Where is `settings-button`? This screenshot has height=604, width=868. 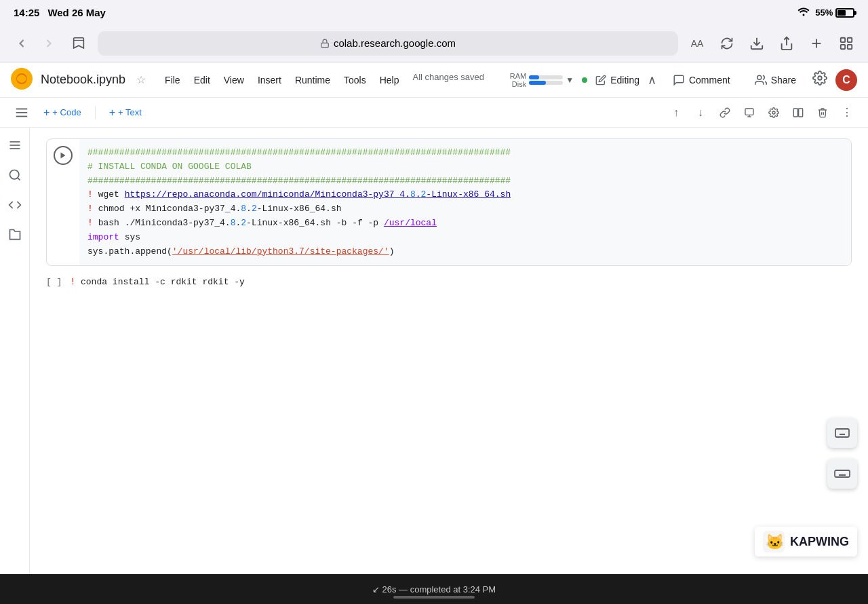 settings-button is located at coordinates (820, 80).